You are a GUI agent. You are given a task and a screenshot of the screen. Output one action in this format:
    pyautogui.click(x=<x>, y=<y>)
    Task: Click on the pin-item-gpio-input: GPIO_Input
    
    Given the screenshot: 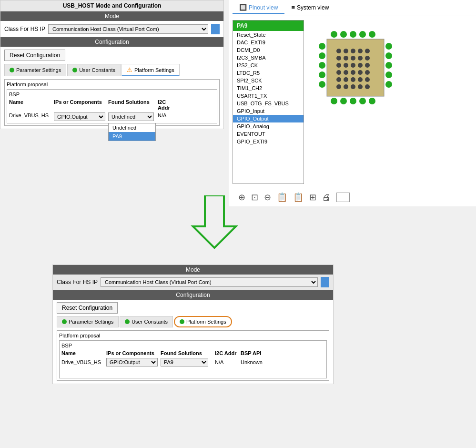 What is the action you would take?
    pyautogui.click(x=268, y=111)
    